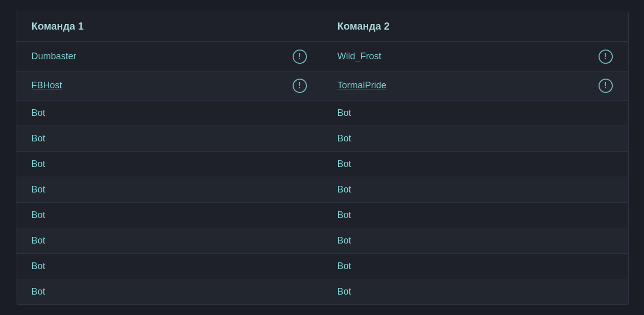 The width and height of the screenshot is (644, 315). I want to click on team1-bot-9: Bot, so click(39, 292).